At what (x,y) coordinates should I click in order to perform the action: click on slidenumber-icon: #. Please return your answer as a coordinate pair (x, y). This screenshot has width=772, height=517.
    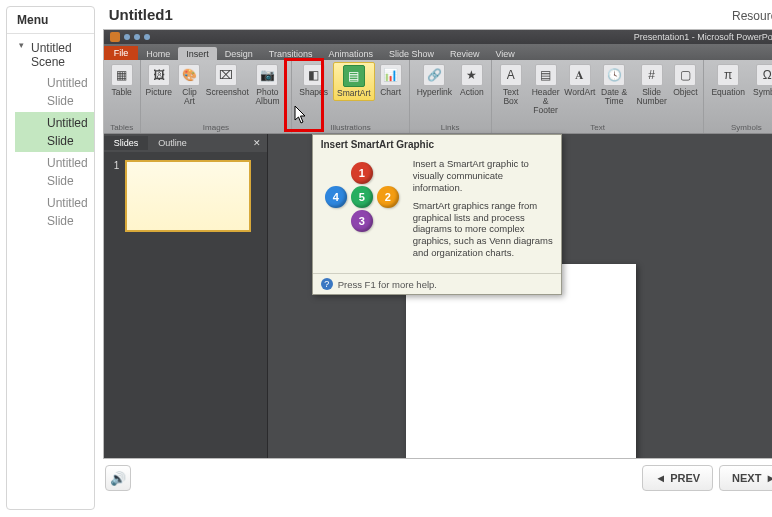
    Looking at the image, I should click on (652, 75).